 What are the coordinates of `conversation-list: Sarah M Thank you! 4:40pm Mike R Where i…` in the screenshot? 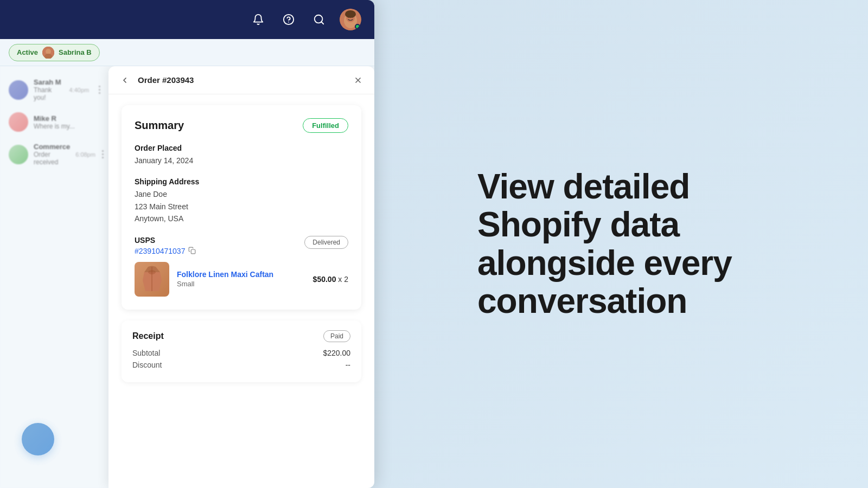 It's located at (57, 277).